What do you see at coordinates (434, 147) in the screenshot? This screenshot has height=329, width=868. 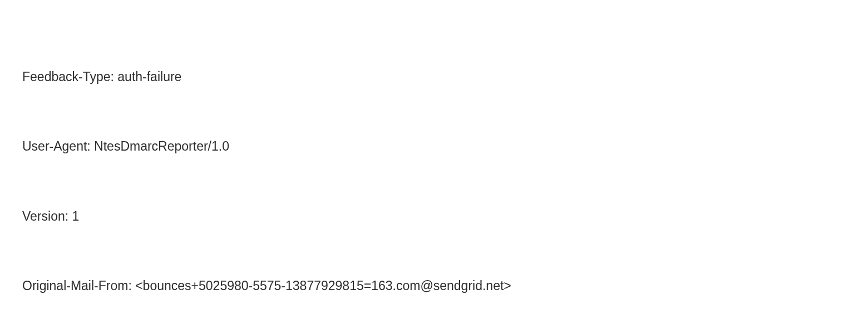 I see `report-line-user-agent: User-Agent: NtesDmarcReporter/1.0` at bounding box center [434, 147].